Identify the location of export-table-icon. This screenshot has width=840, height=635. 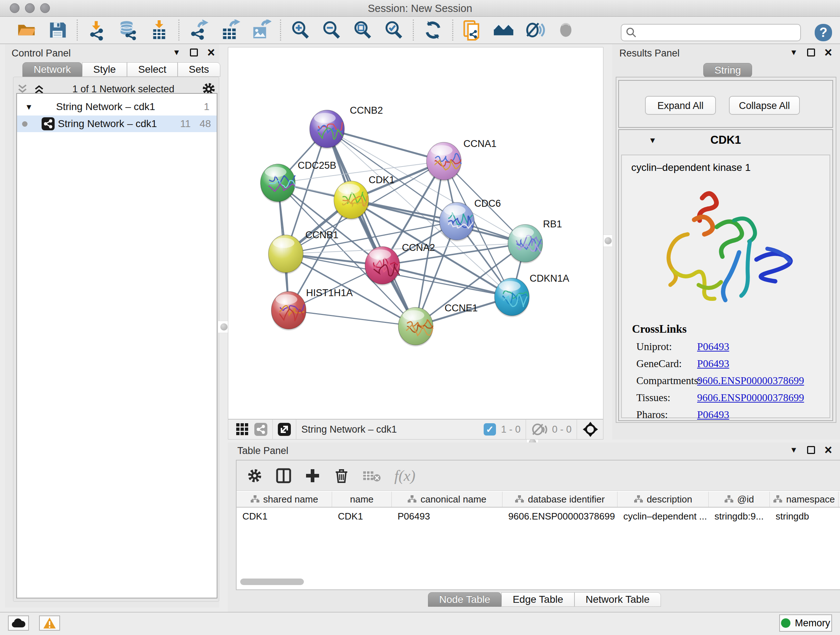
(230, 30).